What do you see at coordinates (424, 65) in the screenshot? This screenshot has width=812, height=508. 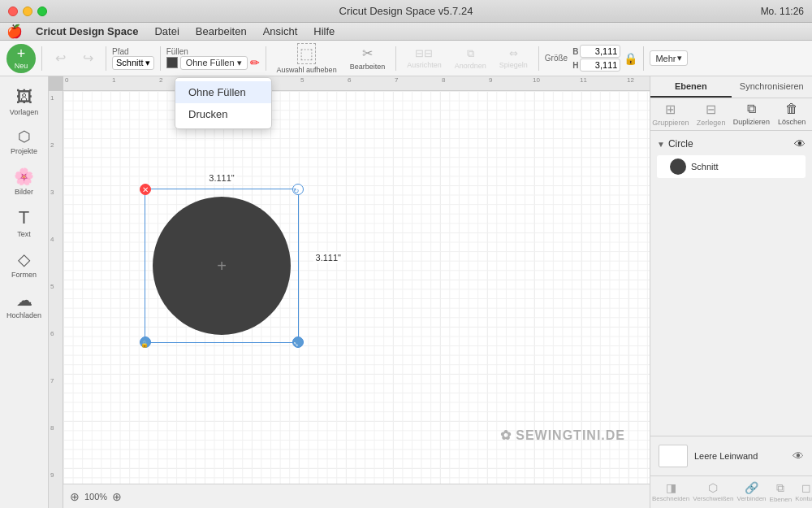 I see `align-label: Ausrichten` at bounding box center [424, 65].